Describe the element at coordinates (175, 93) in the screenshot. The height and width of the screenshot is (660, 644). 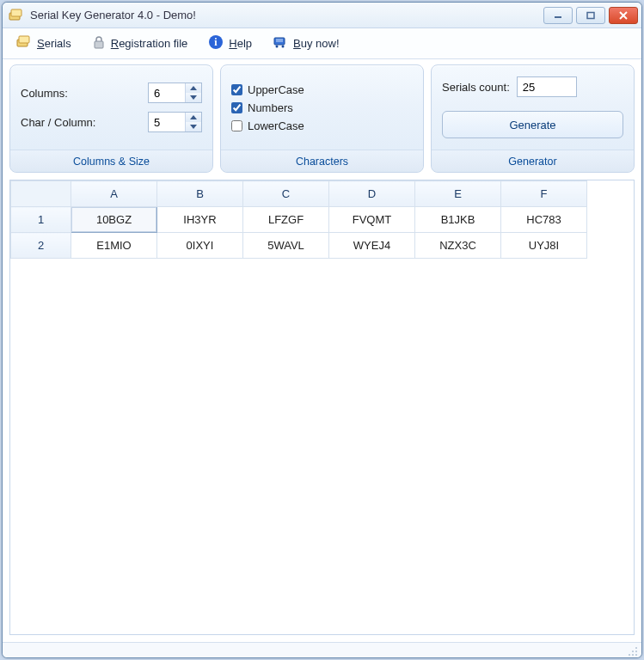
I see `columns-stepper` at that location.